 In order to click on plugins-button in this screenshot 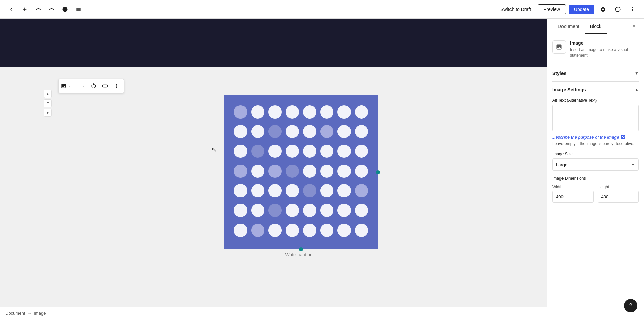, I will do `click(618, 9)`.